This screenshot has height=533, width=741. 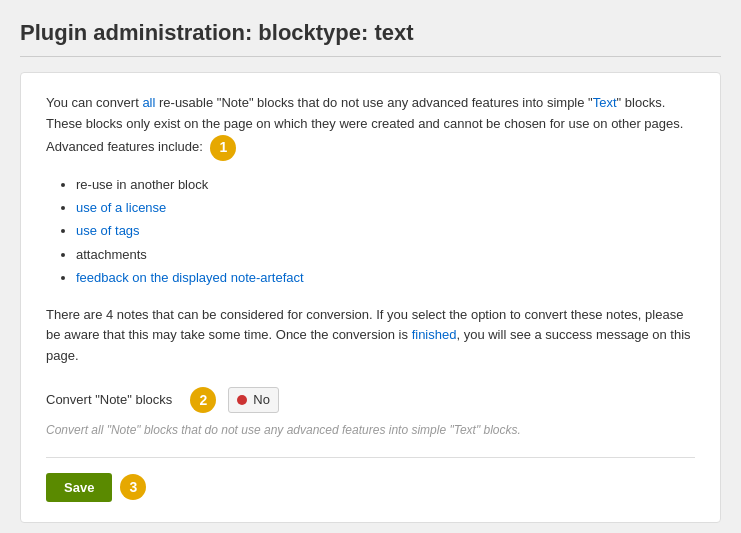 I want to click on description-text: You can convert all re-usable "Note" blo…, so click(x=370, y=127).